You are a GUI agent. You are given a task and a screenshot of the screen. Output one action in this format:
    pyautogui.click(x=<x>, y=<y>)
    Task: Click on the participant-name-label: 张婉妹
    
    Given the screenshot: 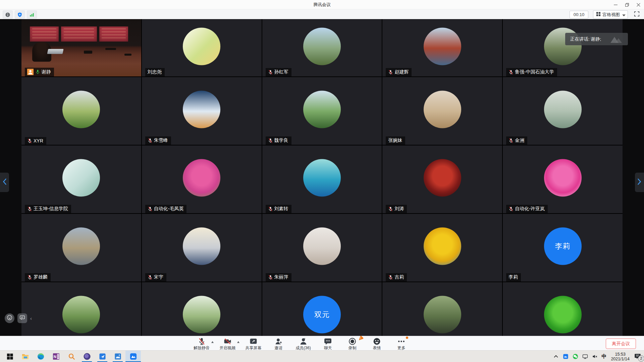 What is the action you would take?
    pyautogui.click(x=395, y=141)
    